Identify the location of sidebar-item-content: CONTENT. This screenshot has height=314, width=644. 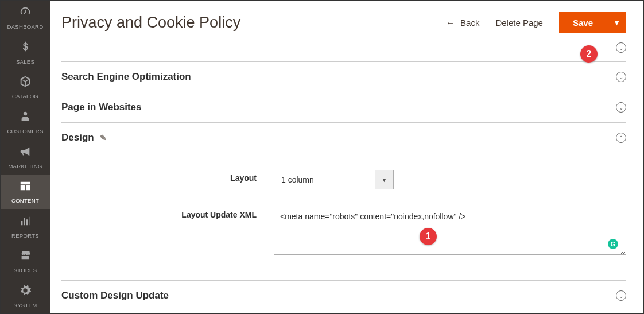
(25, 192).